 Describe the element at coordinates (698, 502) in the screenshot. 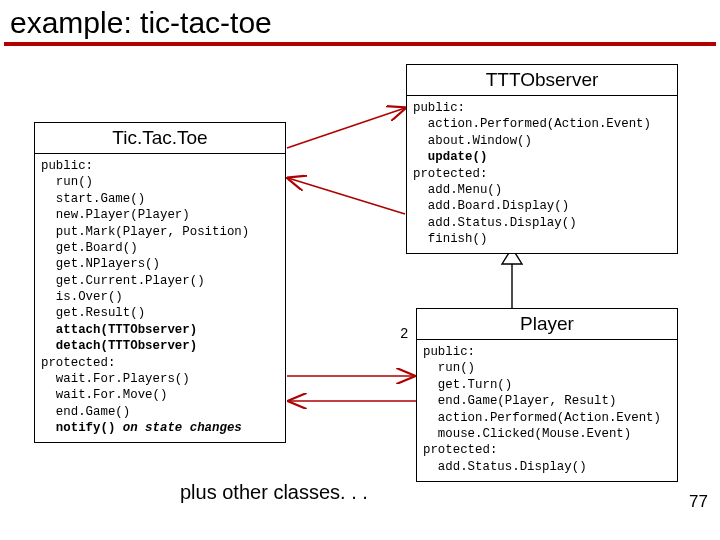

I see `page-number: 77` at that location.